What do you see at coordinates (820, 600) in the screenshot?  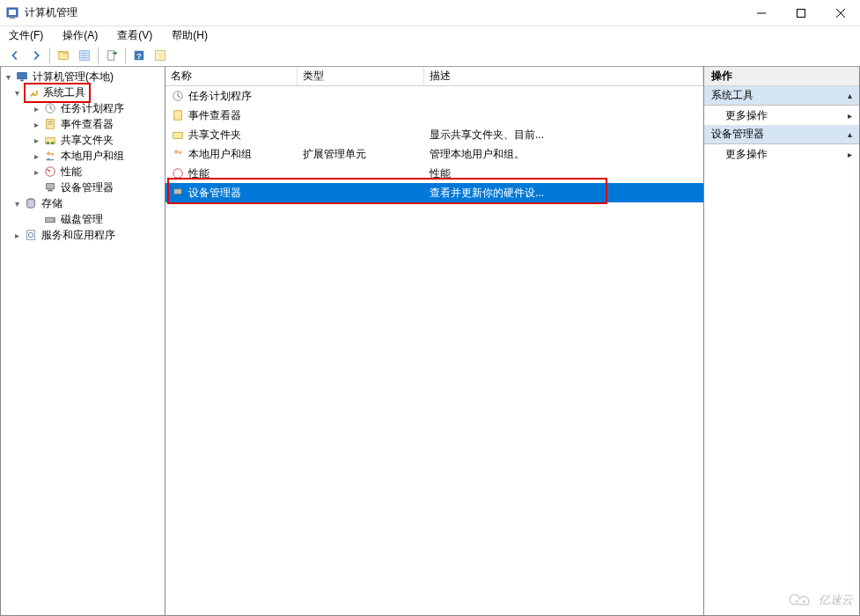 I see `watermark: 亿速云` at bounding box center [820, 600].